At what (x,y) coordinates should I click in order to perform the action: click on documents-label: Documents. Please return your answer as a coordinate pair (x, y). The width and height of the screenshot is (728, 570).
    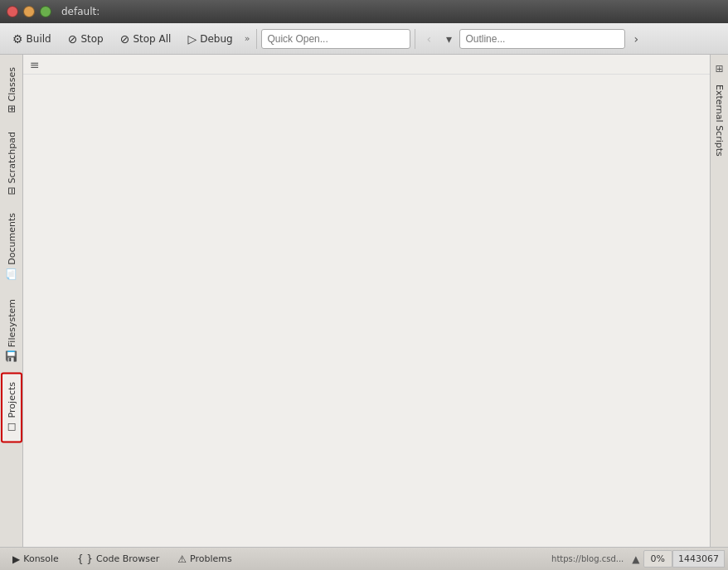
    Looking at the image, I should click on (12, 239).